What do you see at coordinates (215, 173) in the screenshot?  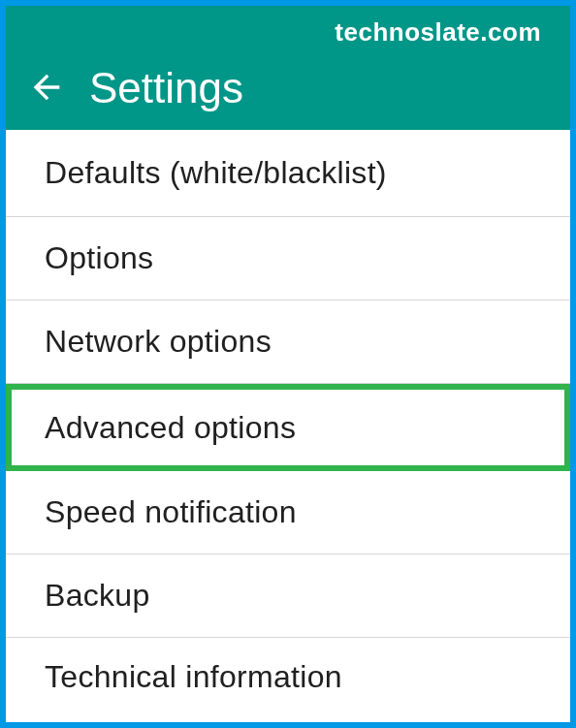 I see `list-item-label: Defaults (white/blacklist)` at bounding box center [215, 173].